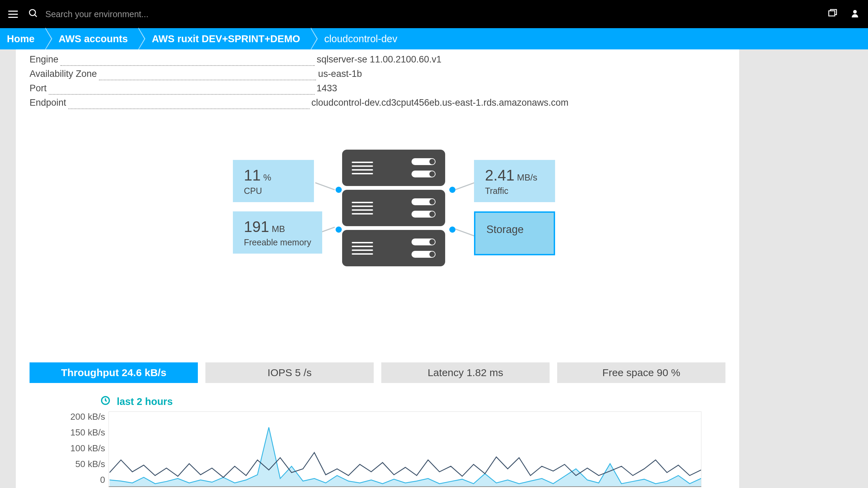 The width and height of the screenshot is (868, 488). I want to click on search-input, so click(131, 14).